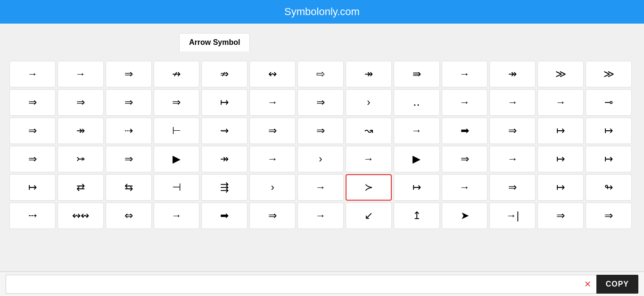 This screenshot has width=644, height=296. Describe the element at coordinates (322, 11) in the screenshot. I see `site-title: Symbolonly.com` at that location.